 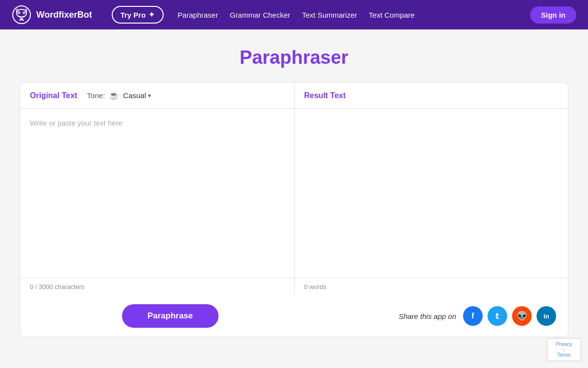 What do you see at coordinates (157, 287) in the screenshot?
I see `char-counter: 0 / 3000 characters` at bounding box center [157, 287].